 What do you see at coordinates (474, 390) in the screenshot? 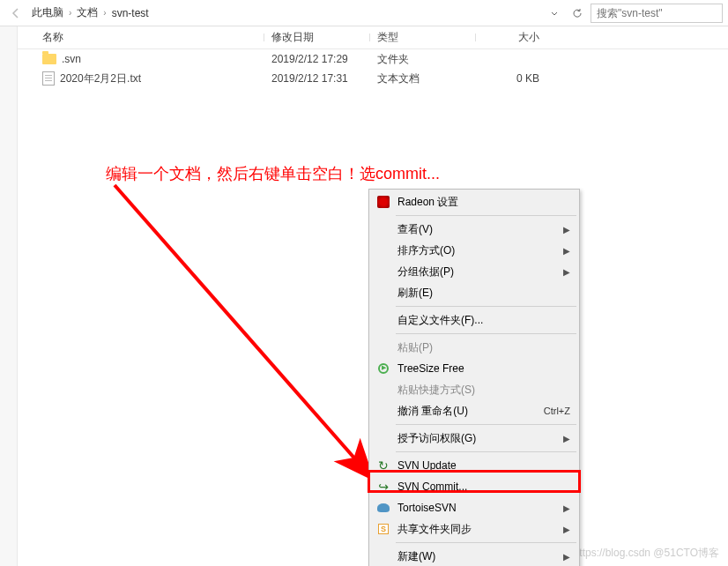
I see `menu-paste-shortcut: 粘贴快捷方式(S)` at bounding box center [474, 390].